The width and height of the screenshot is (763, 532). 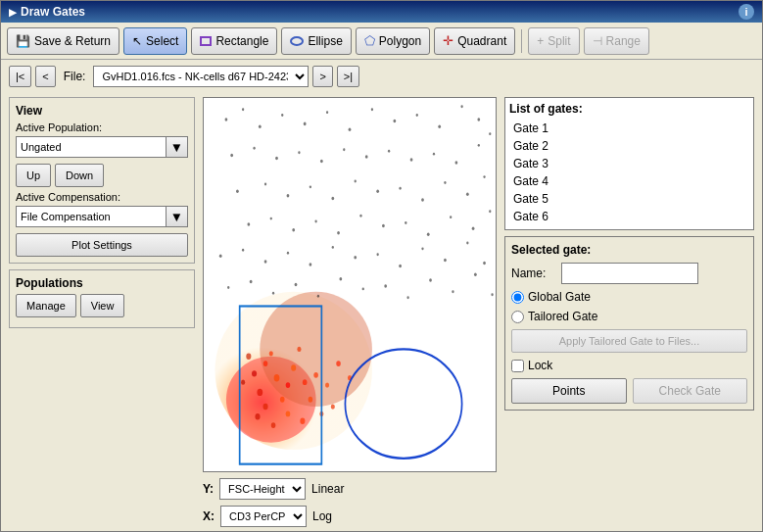 I want to click on gate-item-4: Gate 4, so click(x=629, y=181).